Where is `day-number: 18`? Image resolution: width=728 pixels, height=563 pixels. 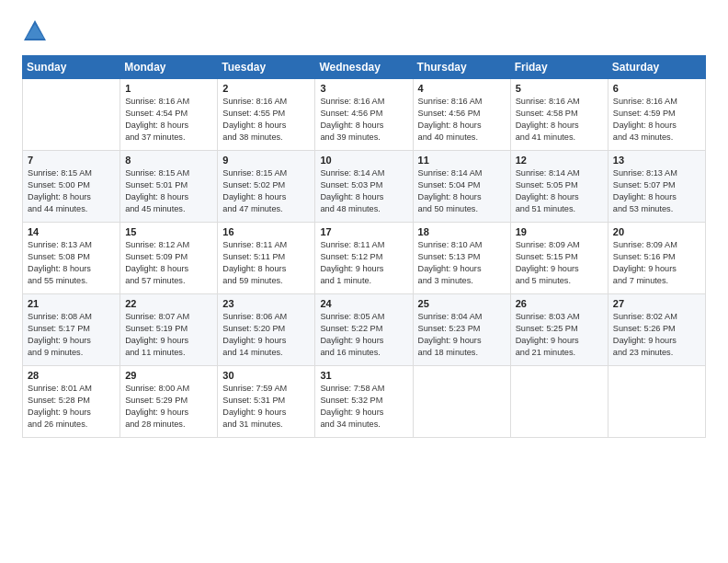
day-number: 18 is located at coordinates (461, 232).